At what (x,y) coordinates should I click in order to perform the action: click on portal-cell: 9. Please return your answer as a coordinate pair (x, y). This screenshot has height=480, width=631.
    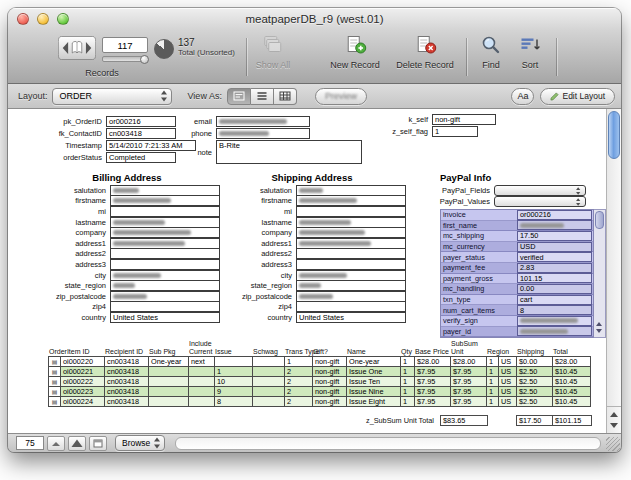
    Looking at the image, I should click on (234, 392).